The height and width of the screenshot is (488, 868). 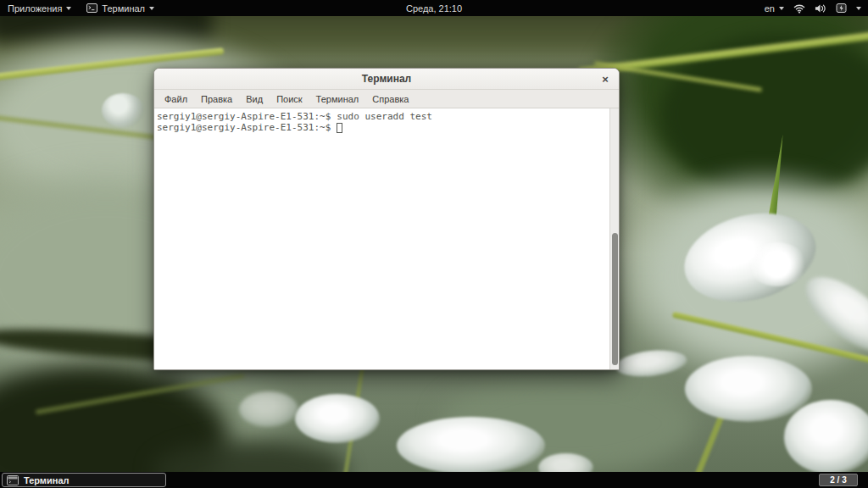 What do you see at coordinates (13, 480) in the screenshot?
I see `terminal-window-icon` at bounding box center [13, 480].